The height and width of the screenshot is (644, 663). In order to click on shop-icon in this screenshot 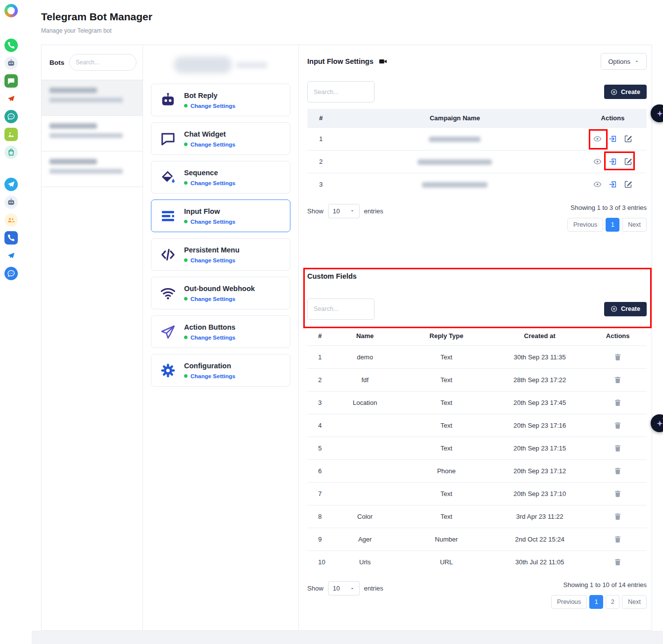, I will do `click(11, 152)`.